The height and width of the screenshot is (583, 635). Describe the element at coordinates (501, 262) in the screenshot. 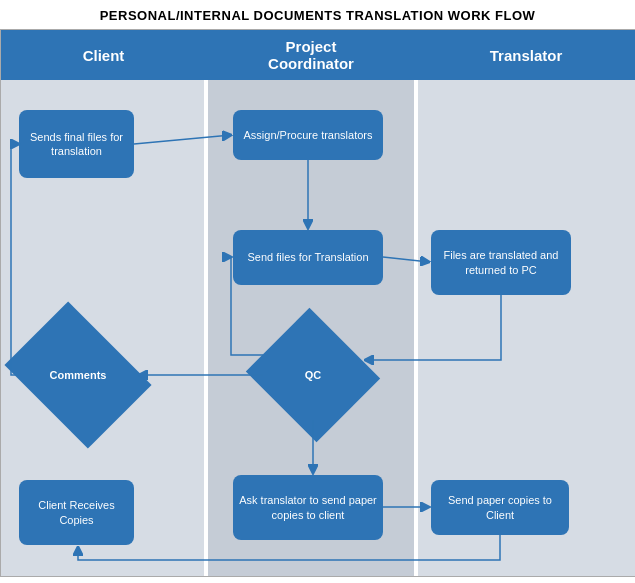

I see `files-translated-box: Files are translated and returned to PC` at that location.